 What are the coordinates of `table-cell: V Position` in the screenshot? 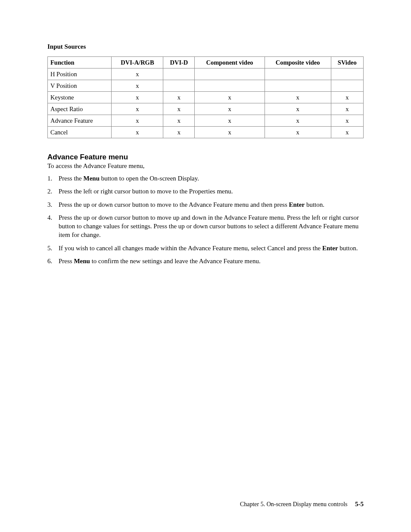 It's located at (80, 86).